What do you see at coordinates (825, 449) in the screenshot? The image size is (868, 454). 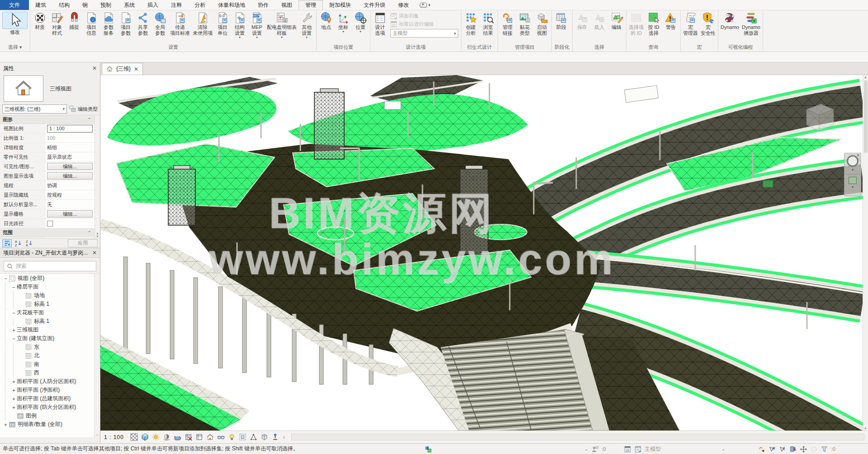 I see `filter-icon` at bounding box center [825, 449].